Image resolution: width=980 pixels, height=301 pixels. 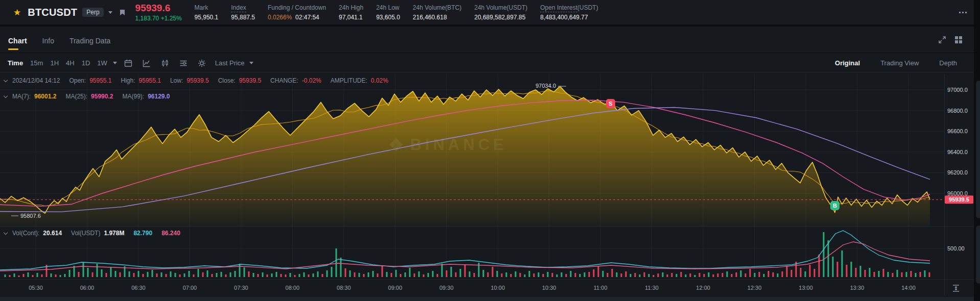 I want to click on time-tick: 11:30, so click(x=652, y=288).